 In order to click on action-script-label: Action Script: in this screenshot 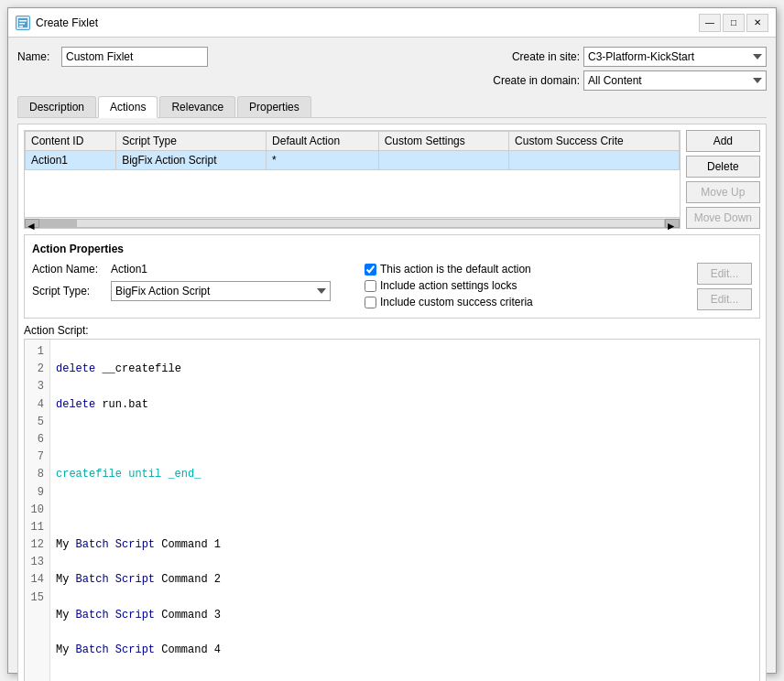, I will do `click(392, 330)`.